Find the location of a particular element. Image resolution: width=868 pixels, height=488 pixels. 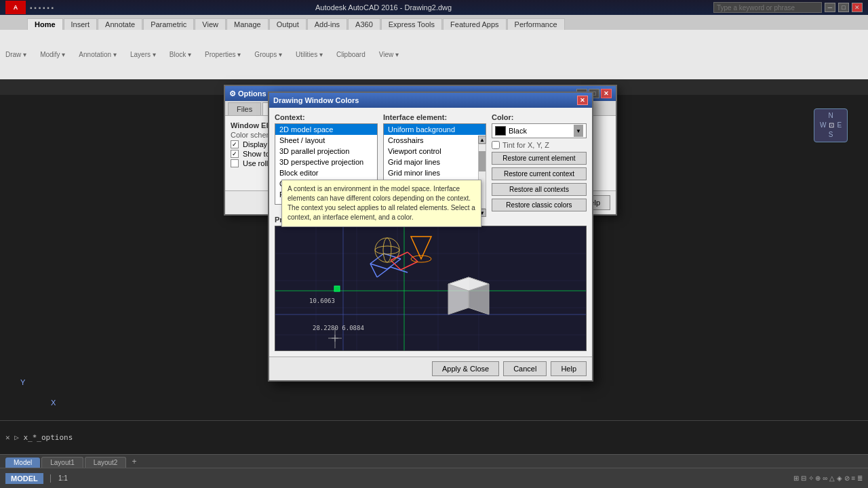

tab-layout1: Layout1 is located at coordinates (62, 462).